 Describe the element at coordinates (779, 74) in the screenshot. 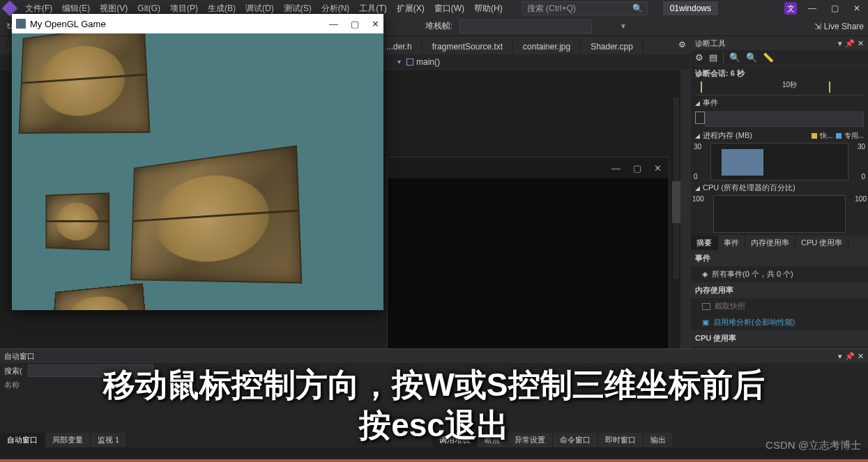

I see `session-label: 诊断会话: 6 秒` at that location.